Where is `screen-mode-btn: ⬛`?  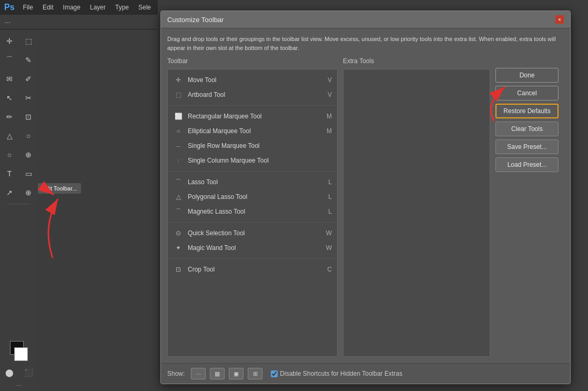 screen-mode-btn: ⬛ is located at coordinates (28, 373).